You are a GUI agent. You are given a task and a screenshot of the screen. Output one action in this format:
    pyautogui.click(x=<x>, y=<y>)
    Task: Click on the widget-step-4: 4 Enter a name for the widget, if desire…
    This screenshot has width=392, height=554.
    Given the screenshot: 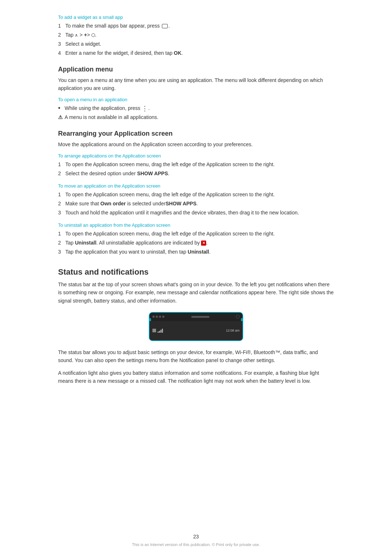 What is the action you would take?
    pyautogui.click(x=196, y=53)
    